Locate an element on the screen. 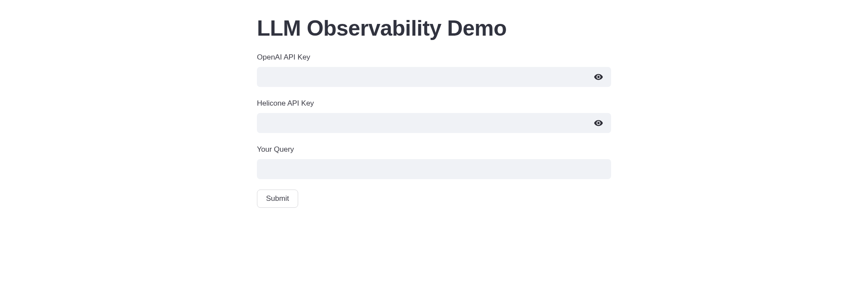 The image size is (868, 283). submit-button: Submit is located at coordinates (278, 199).